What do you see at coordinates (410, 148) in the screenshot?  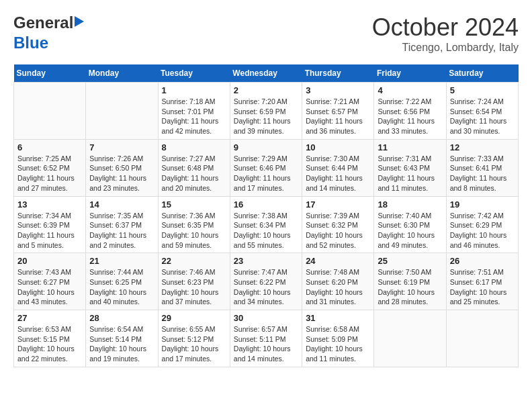 I see `day-number: 11` at bounding box center [410, 148].